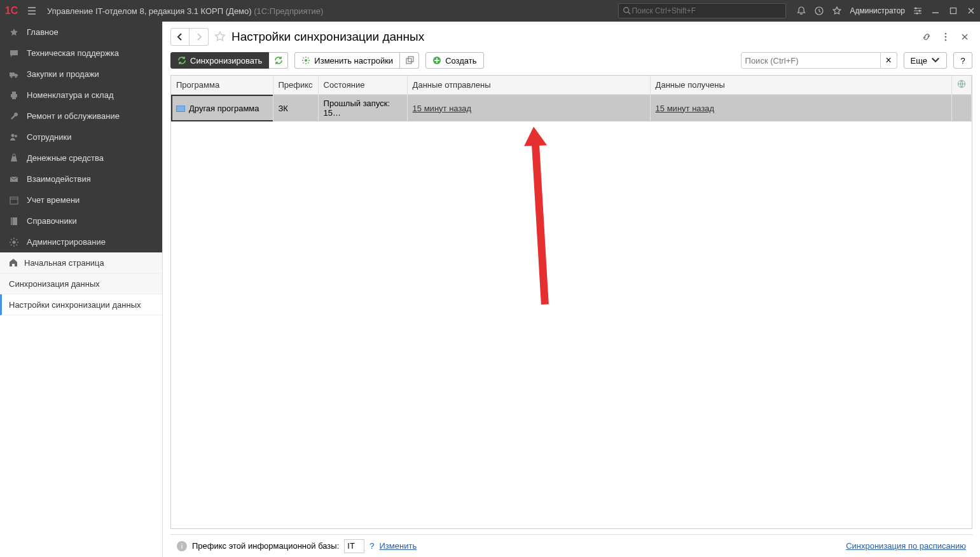 This screenshot has height=557, width=980. What do you see at coordinates (328, 37) in the screenshot?
I see `page-title: Настройки синхронизации данных` at bounding box center [328, 37].